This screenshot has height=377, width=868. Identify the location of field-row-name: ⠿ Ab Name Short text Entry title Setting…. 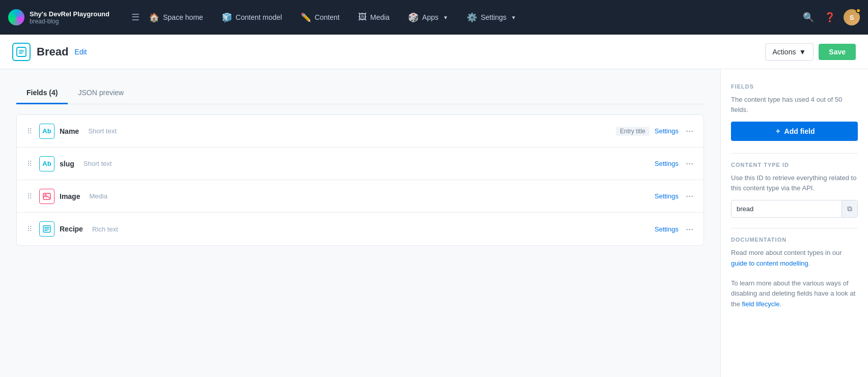
(360, 131).